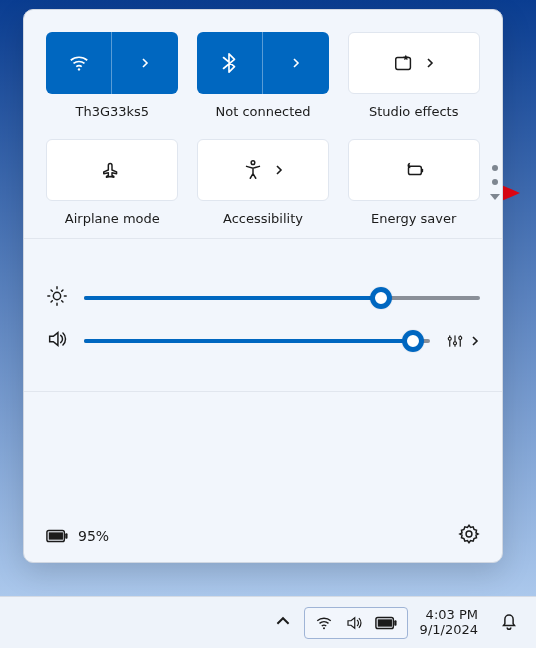 The image size is (536, 648). What do you see at coordinates (112, 78) in the screenshot?
I see `tile-wifi: Th3G33ks5` at bounding box center [112, 78].